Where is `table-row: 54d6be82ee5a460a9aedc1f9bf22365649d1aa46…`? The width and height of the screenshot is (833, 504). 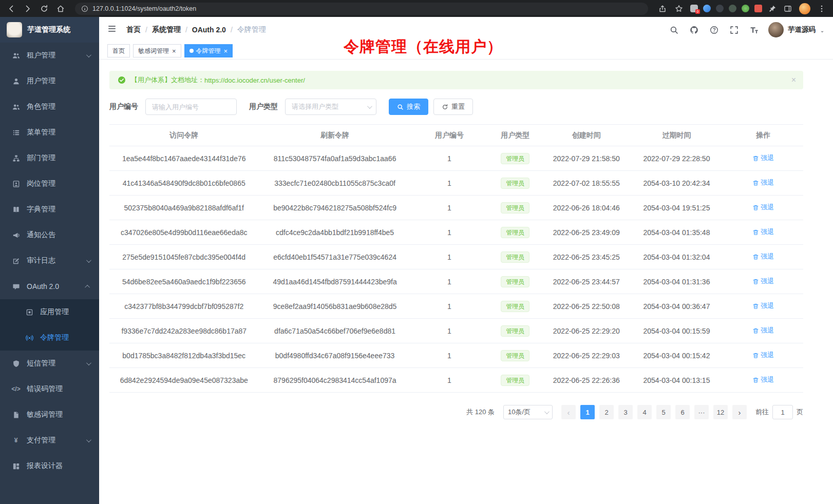 table-row: 54d6be82ee5a460a9aedc1f9bf22365649d1aa46… is located at coordinates (456, 282).